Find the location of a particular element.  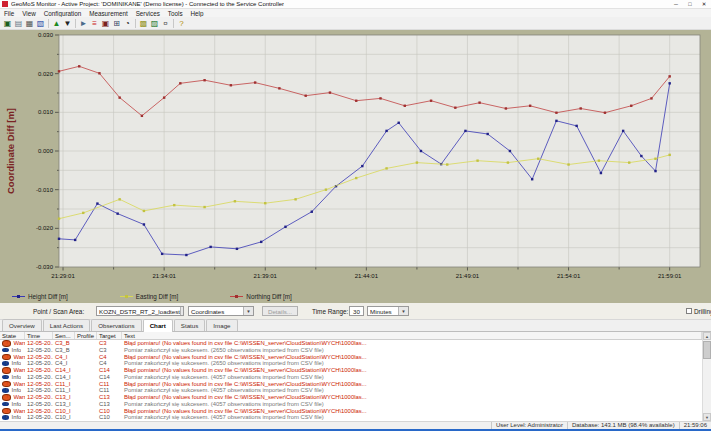

state-label: Info is located at coordinates (16, 350).